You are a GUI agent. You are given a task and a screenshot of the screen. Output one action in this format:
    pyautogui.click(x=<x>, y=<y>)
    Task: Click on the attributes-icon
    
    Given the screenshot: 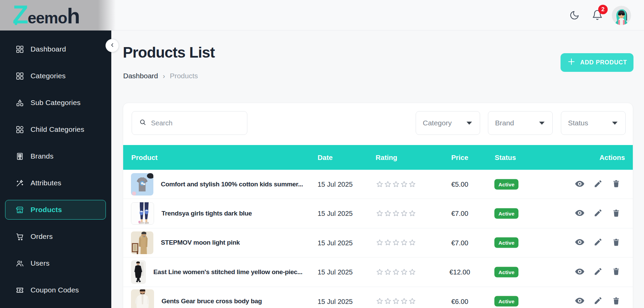 What is the action you would take?
    pyautogui.click(x=20, y=183)
    